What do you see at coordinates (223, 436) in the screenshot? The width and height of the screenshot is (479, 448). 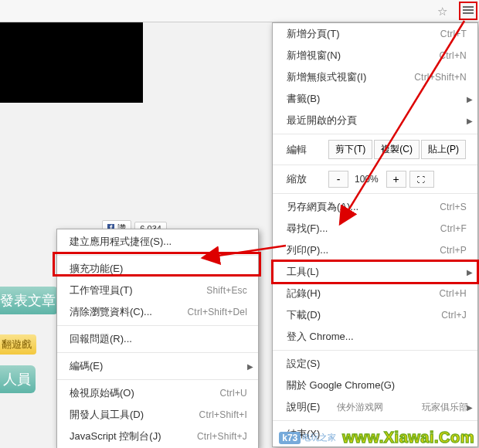 I see `shortcut: Ctrl+Shift+J` at bounding box center [223, 436].